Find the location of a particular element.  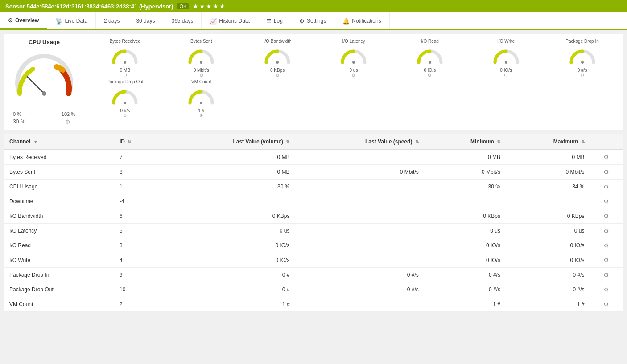

table-row: Bytes Received 7 0 MB 0 MB 0 MB ⚙ is located at coordinates (314, 157).